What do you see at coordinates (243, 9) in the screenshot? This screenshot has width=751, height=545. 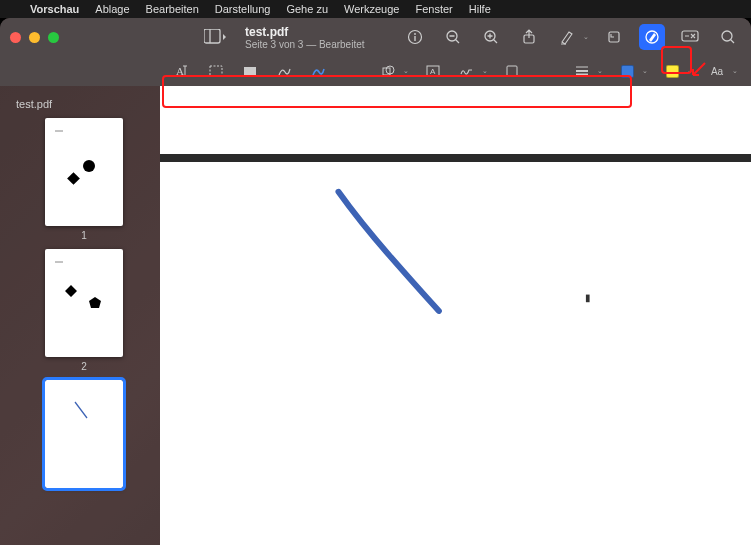 I see `menu-view: Darstellung` at bounding box center [243, 9].